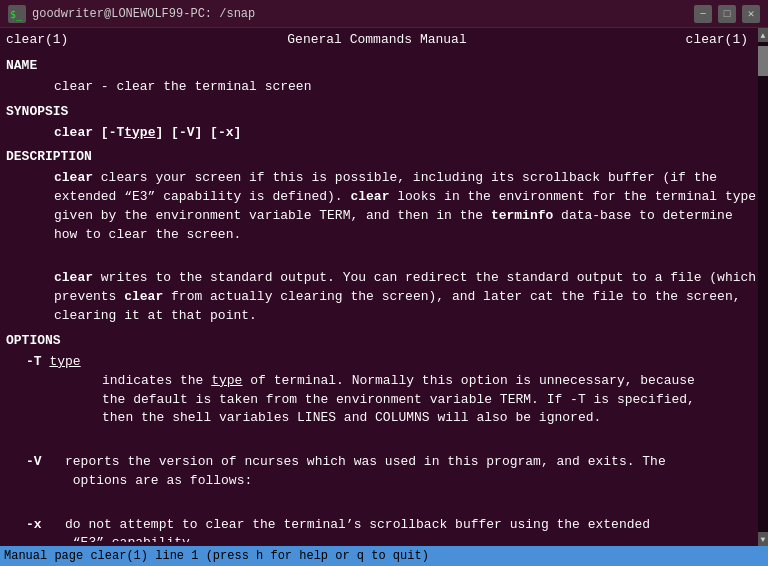 The width and height of the screenshot is (768, 566). What do you see at coordinates (717, 40) in the screenshot?
I see `man-header-right: clear(1)` at bounding box center [717, 40].